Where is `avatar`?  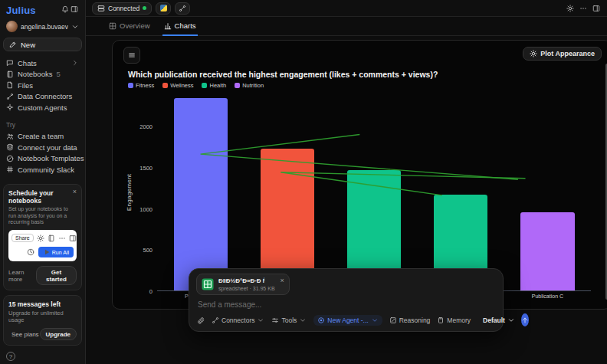
avatar is located at coordinates (12, 26).